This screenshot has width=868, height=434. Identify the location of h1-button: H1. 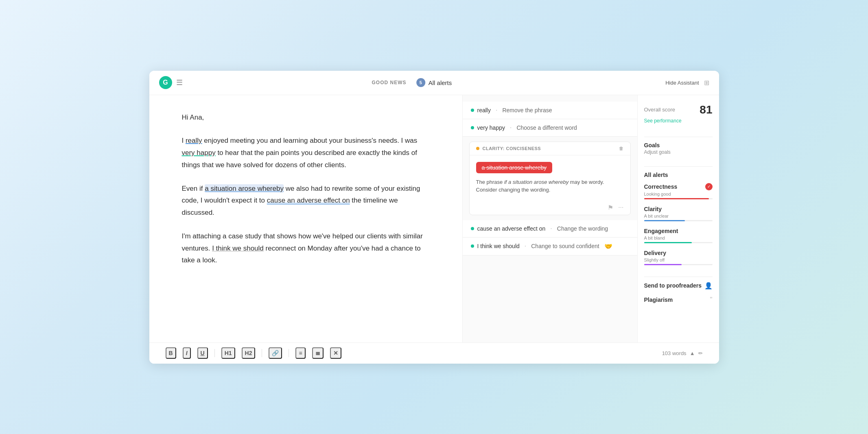
(228, 353).